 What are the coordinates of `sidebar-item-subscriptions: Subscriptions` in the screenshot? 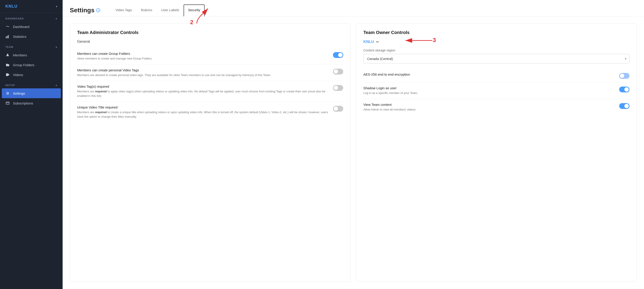 It's located at (31, 103).